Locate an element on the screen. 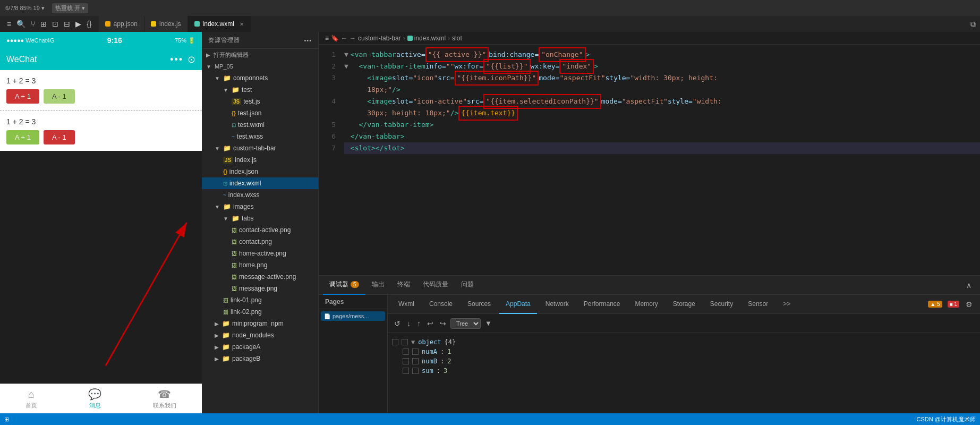 The height and width of the screenshot is (425, 980). tabbar-contact: ☎ 联系我们 is located at coordinates (165, 398).